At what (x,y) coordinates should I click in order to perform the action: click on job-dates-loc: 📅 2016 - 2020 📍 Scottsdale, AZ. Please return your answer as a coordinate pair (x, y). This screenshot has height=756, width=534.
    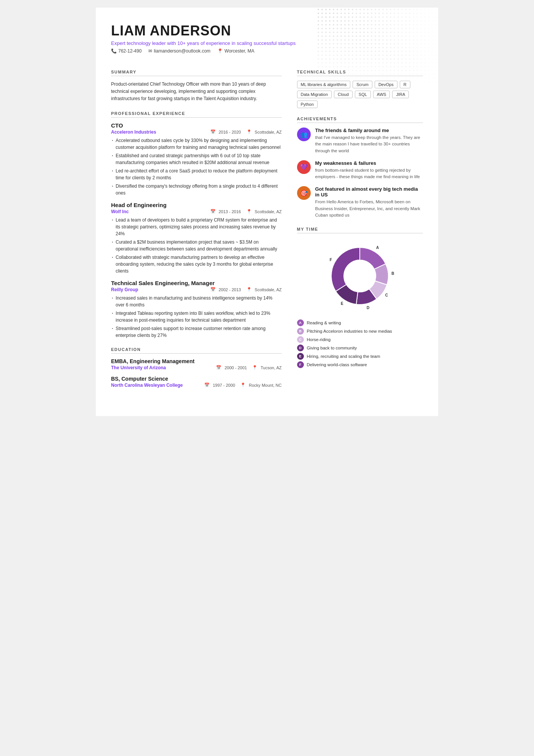
    Looking at the image, I should click on (246, 132).